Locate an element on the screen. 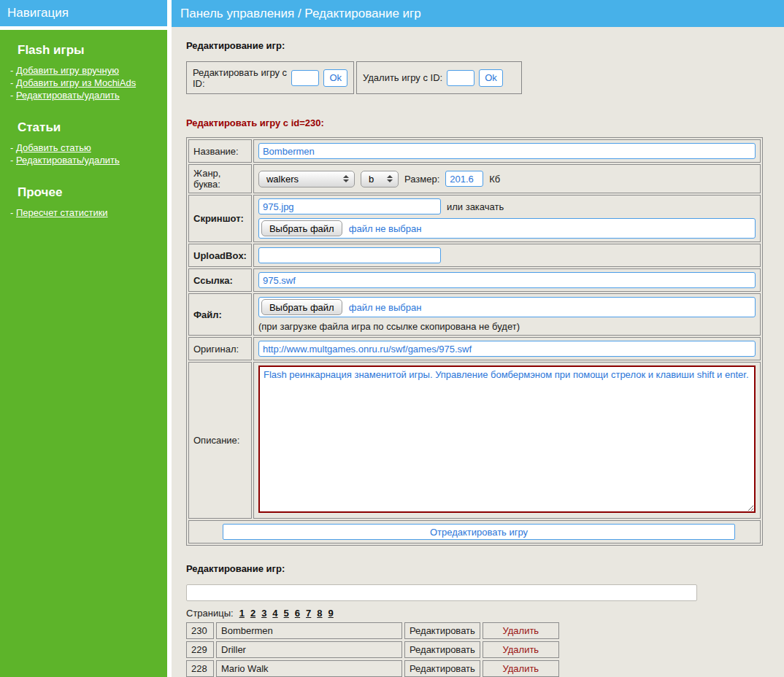 This screenshot has height=677, width=784. delete-by-id-label: Удалить игру с ID: is located at coordinates (403, 77).